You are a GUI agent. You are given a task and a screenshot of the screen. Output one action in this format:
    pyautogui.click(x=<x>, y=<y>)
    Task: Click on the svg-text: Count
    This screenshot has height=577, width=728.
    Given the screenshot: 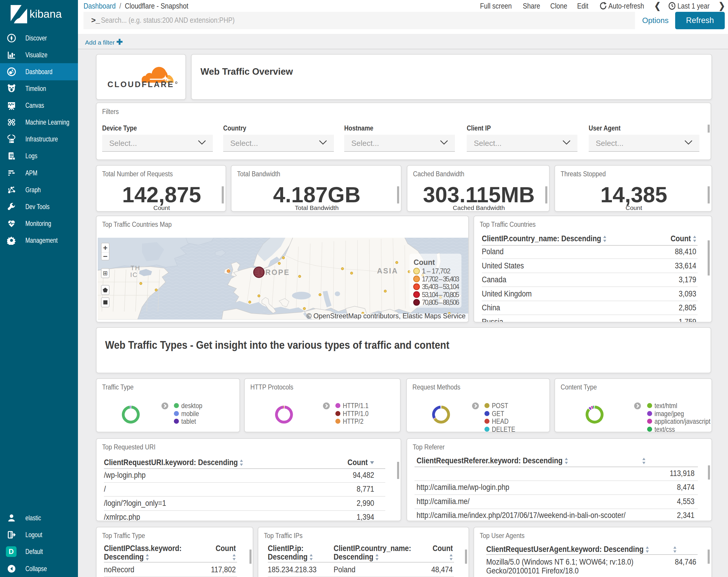 What is the action you would take?
    pyautogui.click(x=424, y=262)
    